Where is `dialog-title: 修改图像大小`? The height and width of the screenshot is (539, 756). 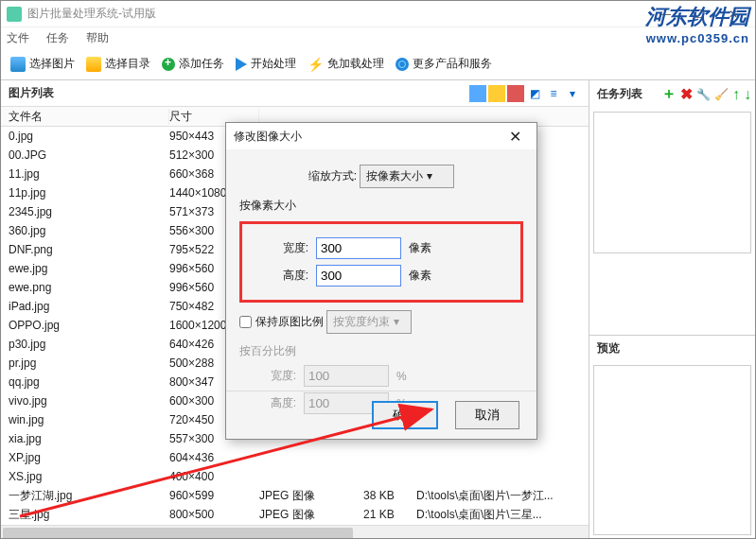
dialog-title: 修改图像大小 is located at coordinates (268, 136).